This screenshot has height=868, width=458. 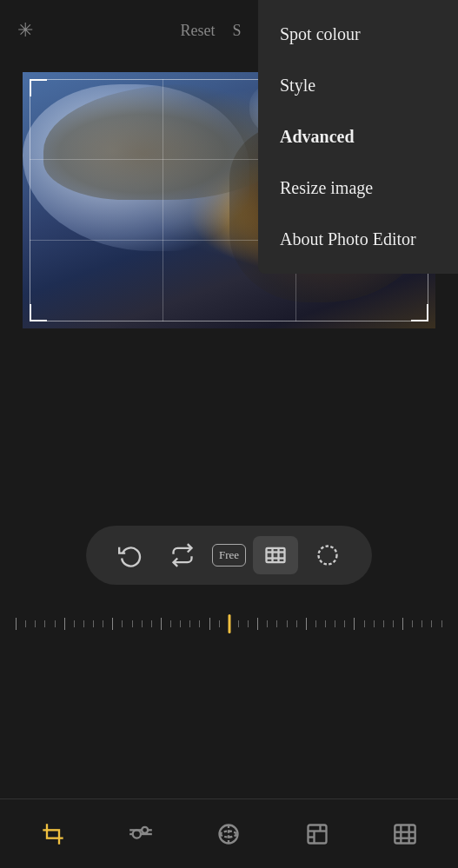 What do you see at coordinates (197, 31) in the screenshot?
I see `reset-button: Reset` at bounding box center [197, 31].